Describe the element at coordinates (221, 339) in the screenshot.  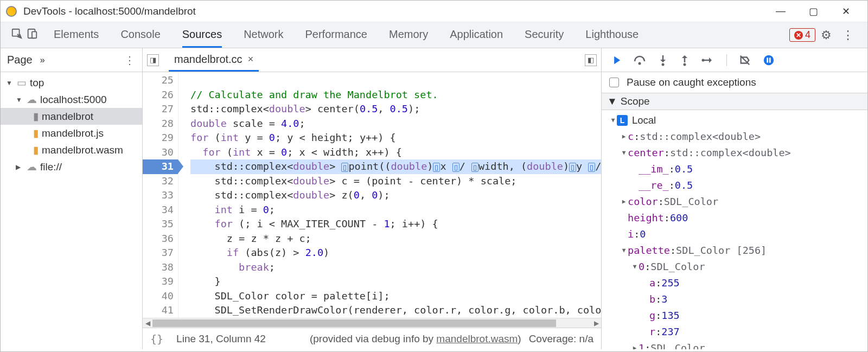
I see `cursor-position: Line 31, Column 42` at that location.